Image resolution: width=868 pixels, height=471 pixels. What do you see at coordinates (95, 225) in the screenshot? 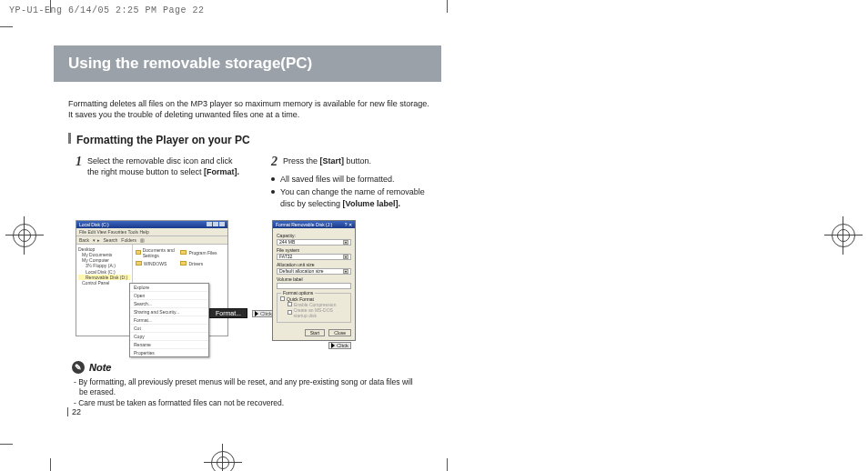
I see `explorer-title-text: Local Disk (C:)` at bounding box center [95, 225].